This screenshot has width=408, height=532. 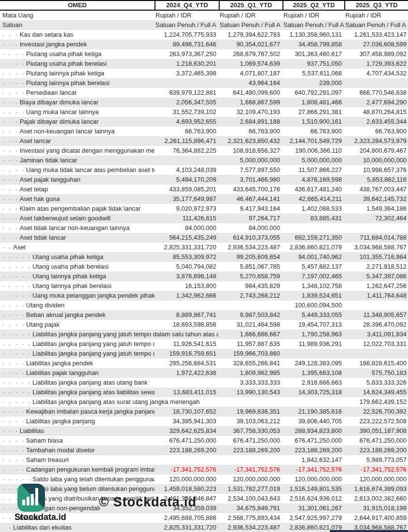 What do you see at coordinates (204, 460) in the screenshot?
I see `table-row: · · · ·Saham treasuri1,842,632,1475,989,…` at bounding box center [204, 460].